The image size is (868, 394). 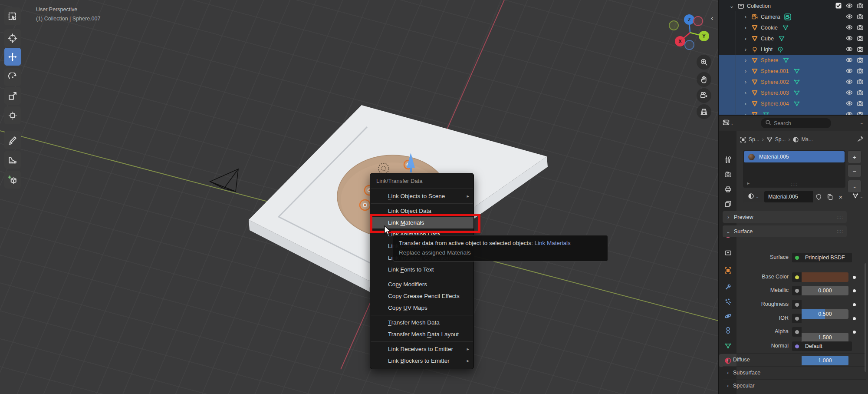 What do you see at coordinates (704, 96) in the screenshot?
I see `camera-view-button` at bounding box center [704, 96].